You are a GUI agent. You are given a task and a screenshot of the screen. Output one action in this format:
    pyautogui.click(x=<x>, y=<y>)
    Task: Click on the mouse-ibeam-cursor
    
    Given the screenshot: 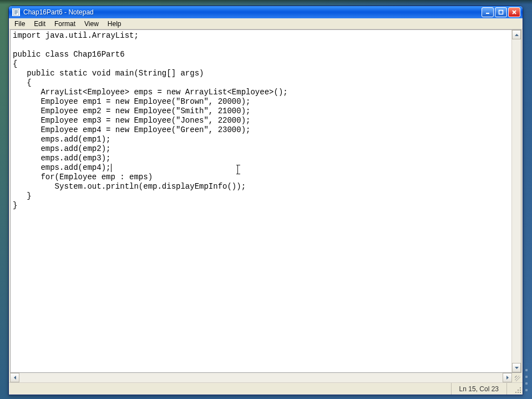 What is the action you would take?
    pyautogui.click(x=237, y=170)
    